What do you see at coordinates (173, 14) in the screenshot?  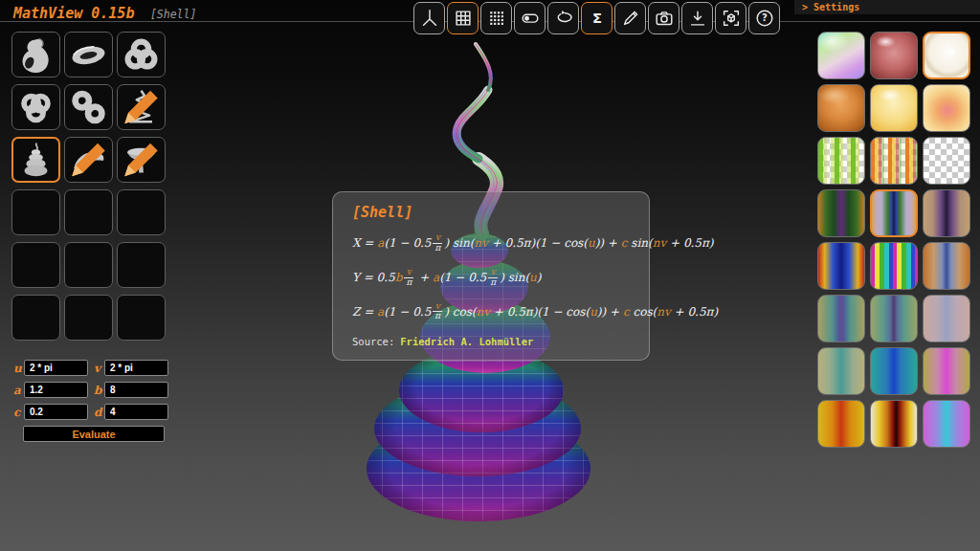 I see `app-subtitle: [Shell]` at bounding box center [173, 14].